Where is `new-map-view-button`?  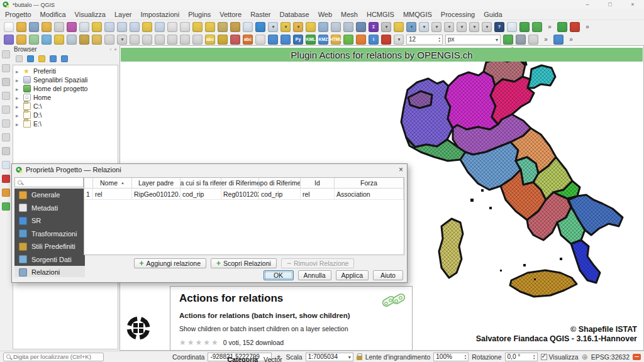 new-map-view-button is located at coordinates (273, 27).